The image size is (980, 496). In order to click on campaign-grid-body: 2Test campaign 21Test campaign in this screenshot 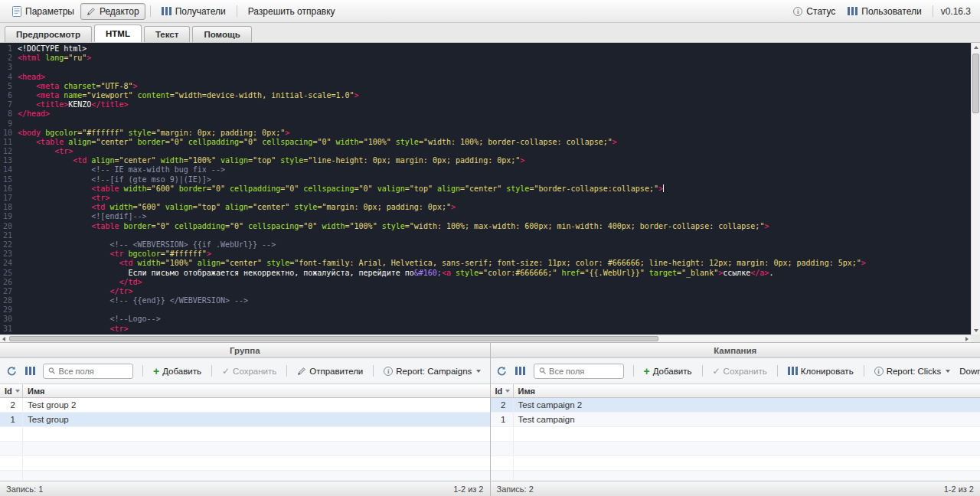, I will do `click(735, 439)`.